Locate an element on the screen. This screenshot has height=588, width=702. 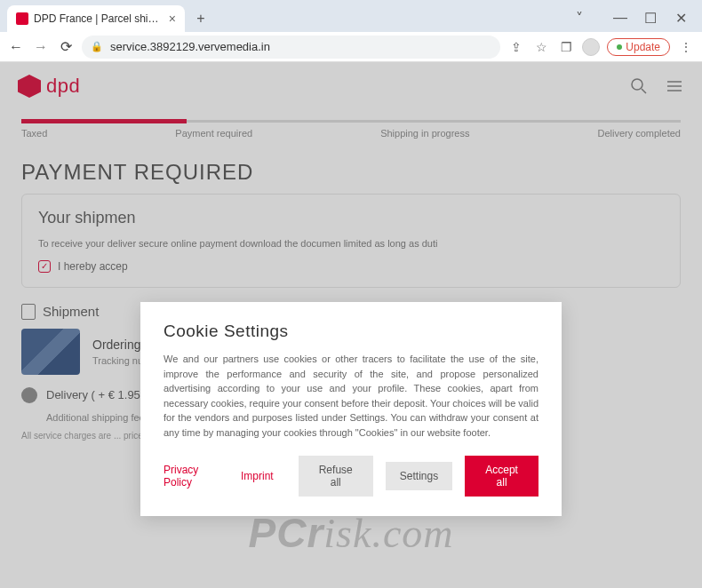
tab-favicon is located at coordinates (22, 19).